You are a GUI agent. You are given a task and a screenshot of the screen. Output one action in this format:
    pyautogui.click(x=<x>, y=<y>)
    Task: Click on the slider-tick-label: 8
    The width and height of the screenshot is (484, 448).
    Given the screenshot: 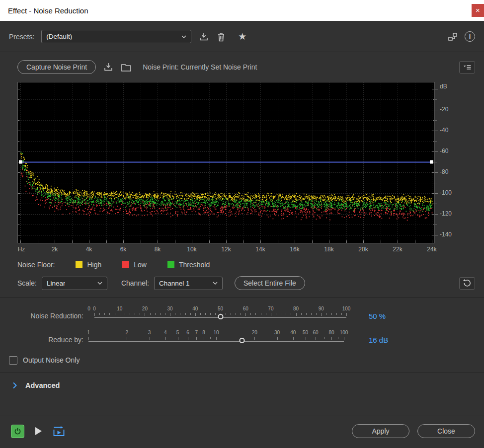 What is the action you would take?
    pyautogui.click(x=204, y=333)
    